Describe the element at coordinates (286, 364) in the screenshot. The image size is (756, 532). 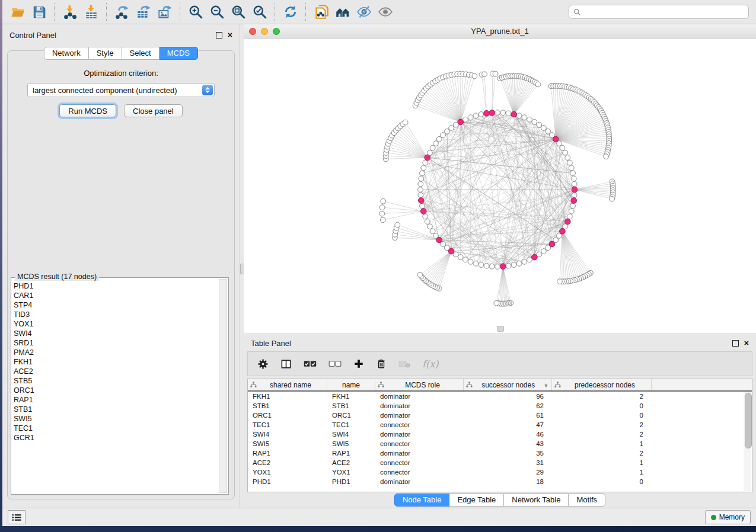
I see `column-view-icon` at that location.